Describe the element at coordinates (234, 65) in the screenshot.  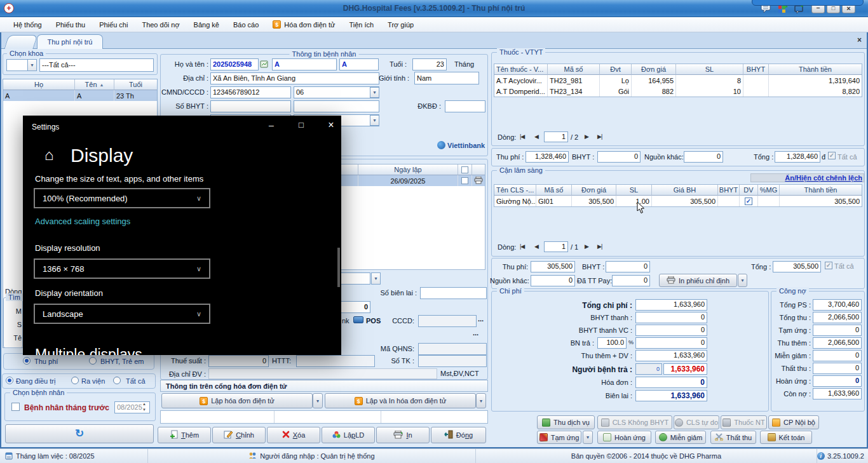
I see `patient-code-field: 2025025948` at that location.